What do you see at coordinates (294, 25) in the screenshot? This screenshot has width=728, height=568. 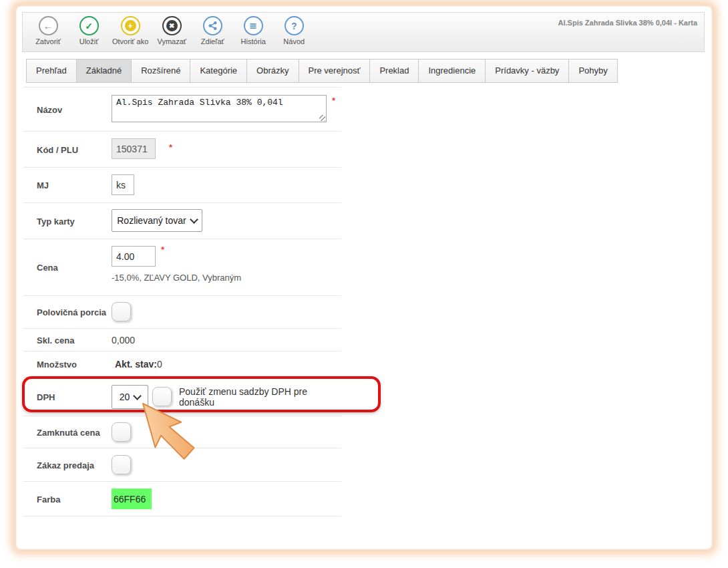 I see `question-icon: ?` at bounding box center [294, 25].